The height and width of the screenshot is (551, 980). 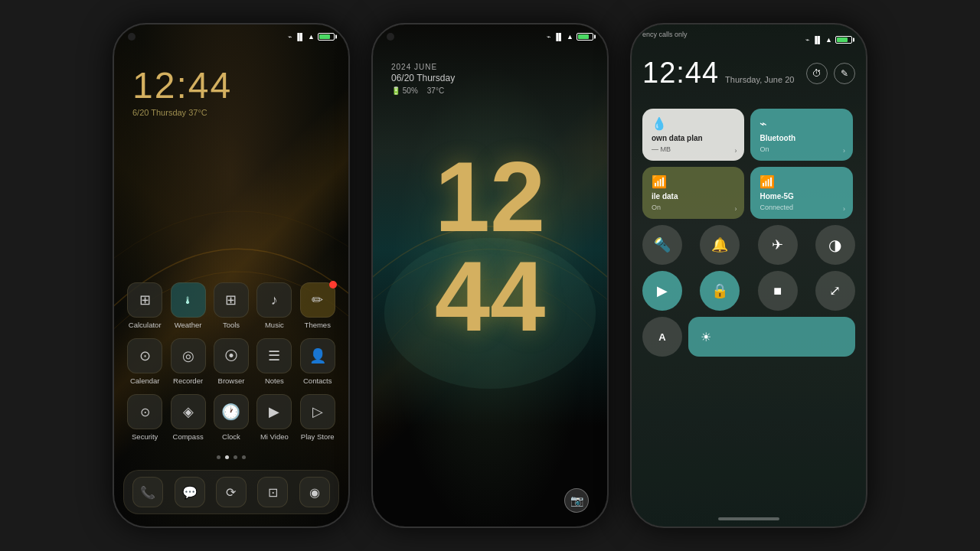 What do you see at coordinates (231, 381) in the screenshot?
I see `browser-label: Browser` at bounding box center [231, 381].